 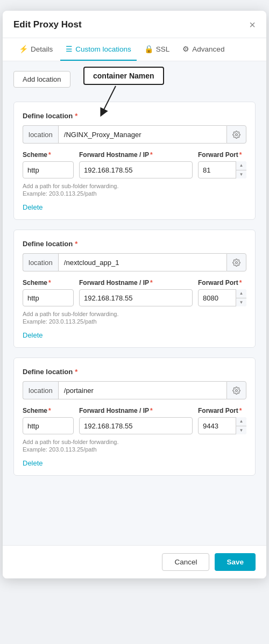 What do you see at coordinates (40, 262) in the screenshot?
I see `location-prefix-2: location` at bounding box center [40, 262].